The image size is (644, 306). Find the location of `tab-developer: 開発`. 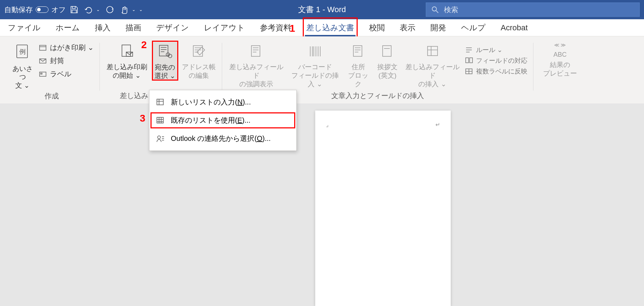

tab-developer: 開発 is located at coordinates (438, 28).